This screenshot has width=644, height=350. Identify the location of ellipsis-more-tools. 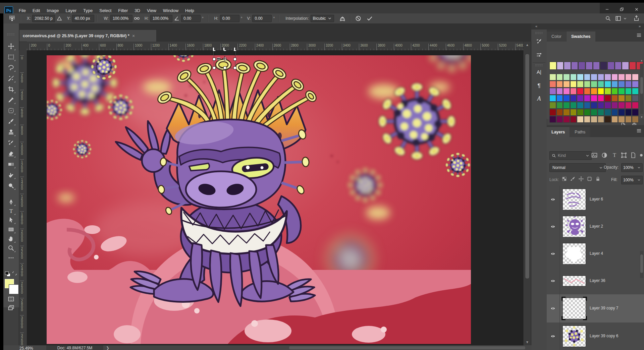
(11, 258).